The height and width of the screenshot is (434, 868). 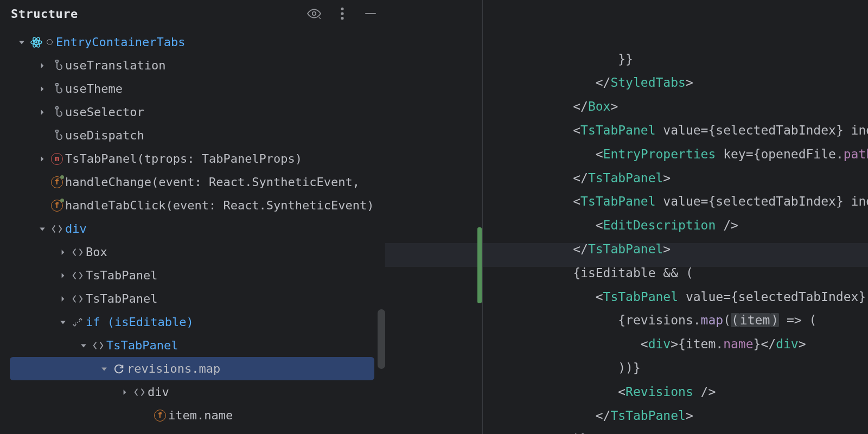 What do you see at coordinates (381, 339) in the screenshot?
I see `scrollbar` at bounding box center [381, 339].